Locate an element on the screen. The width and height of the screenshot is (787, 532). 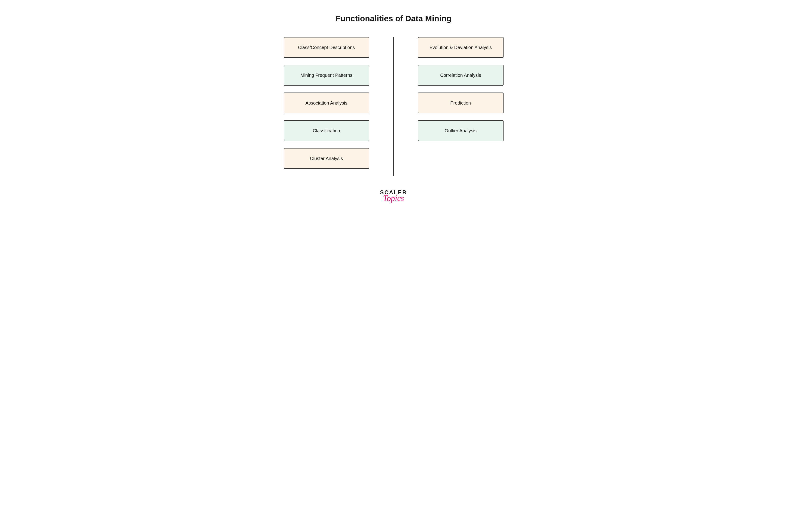
page-title: Functionalities of Data Mining is located at coordinates (394, 18).